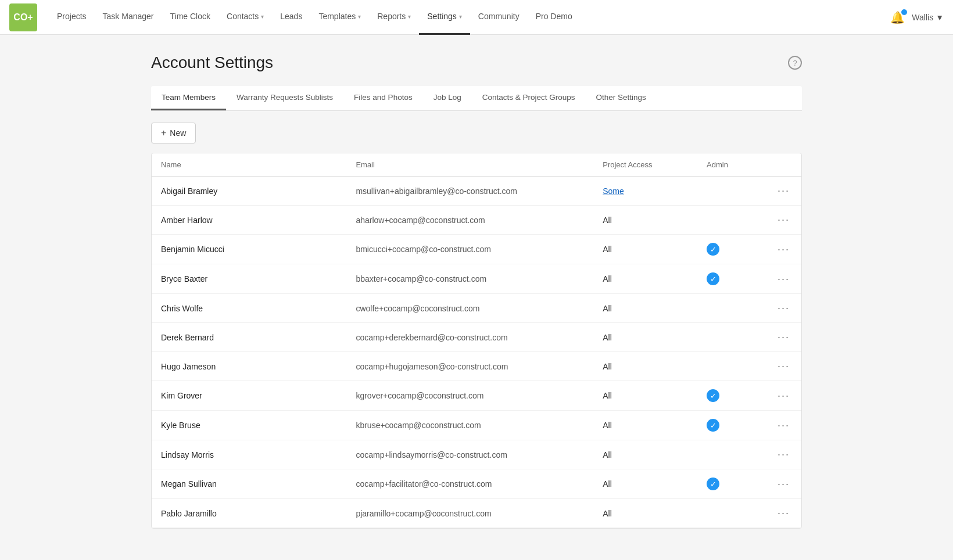 This screenshot has height=560, width=953. Describe the element at coordinates (249, 396) in the screenshot. I see `cell-name: Kim Grover` at that location.